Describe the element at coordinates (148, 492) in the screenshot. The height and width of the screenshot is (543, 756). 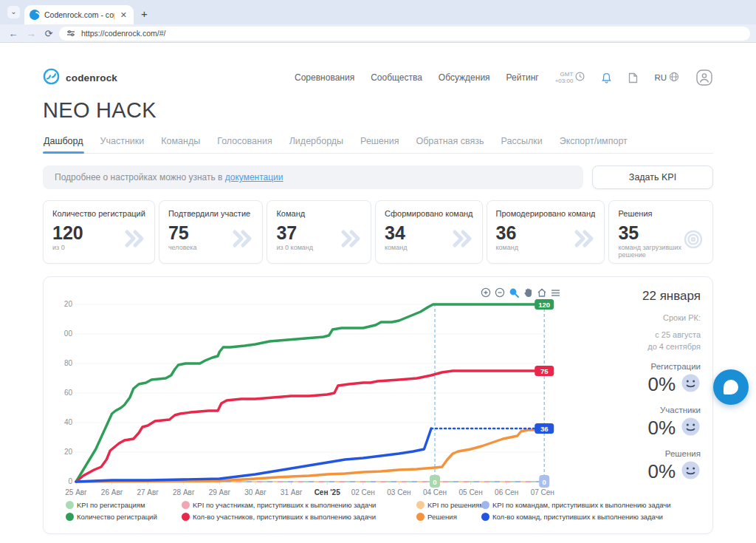
I see `svg-text: 27 Авг` at that location.